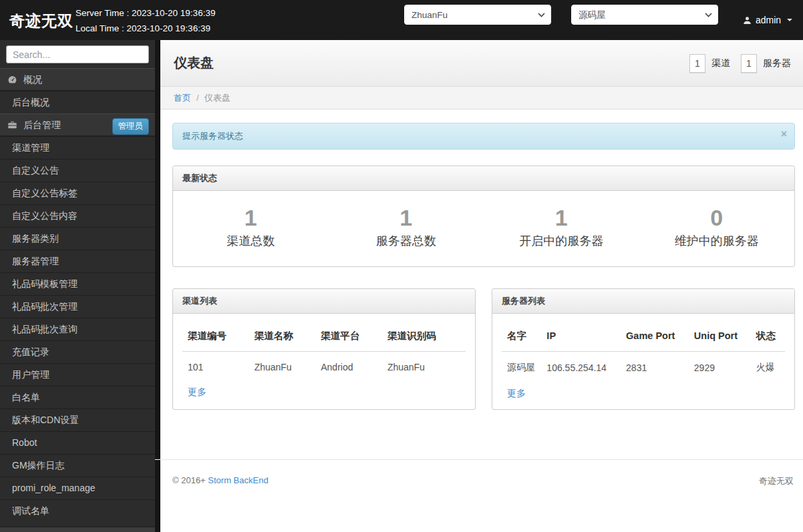 Image resolution: width=803 pixels, height=532 pixels. I want to click on stat-item: 1开启中的服务器, so click(561, 227).